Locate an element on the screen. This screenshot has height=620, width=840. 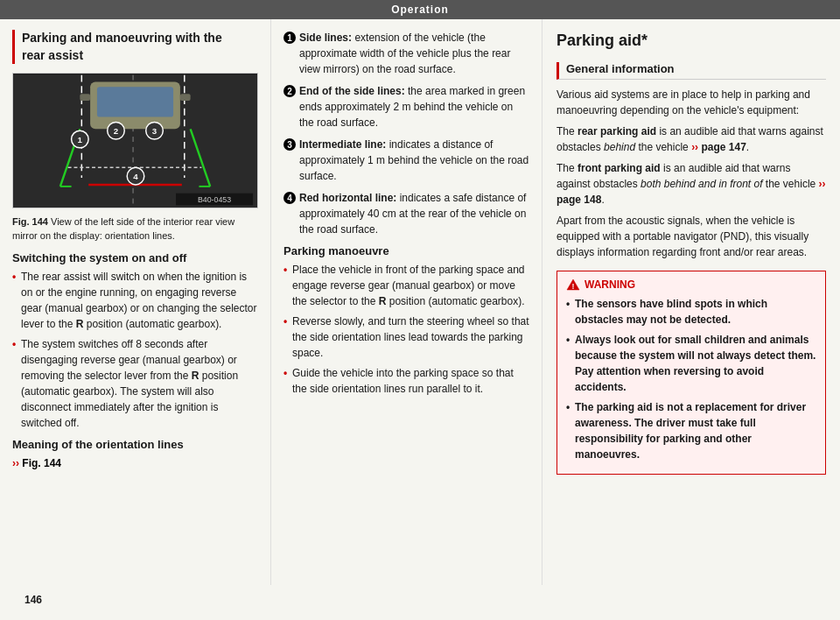
warning-title: ! WARNING is located at coordinates (691, 285).